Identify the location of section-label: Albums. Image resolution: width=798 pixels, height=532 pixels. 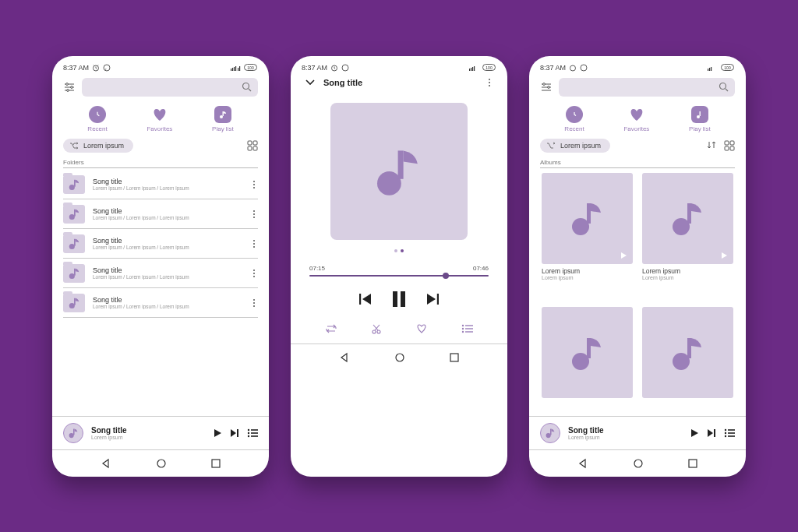
(637, 162).